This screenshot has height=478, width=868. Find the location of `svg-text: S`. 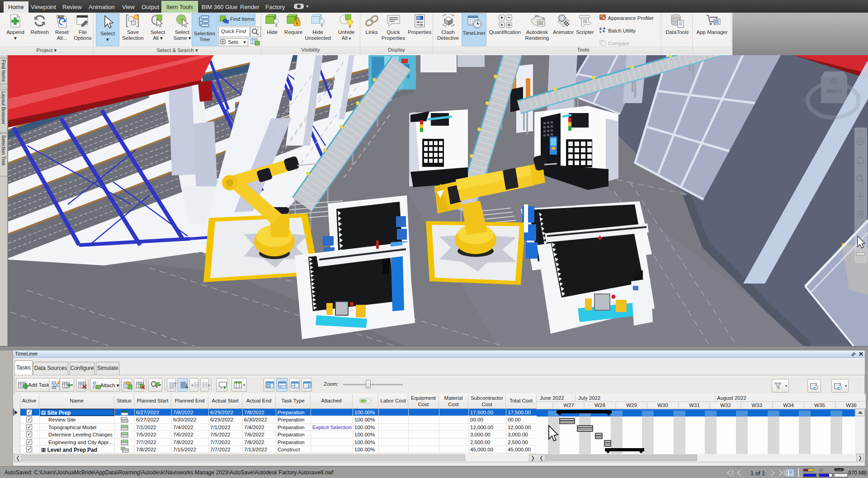

svg-text: S is located at coordinates (804, 100).